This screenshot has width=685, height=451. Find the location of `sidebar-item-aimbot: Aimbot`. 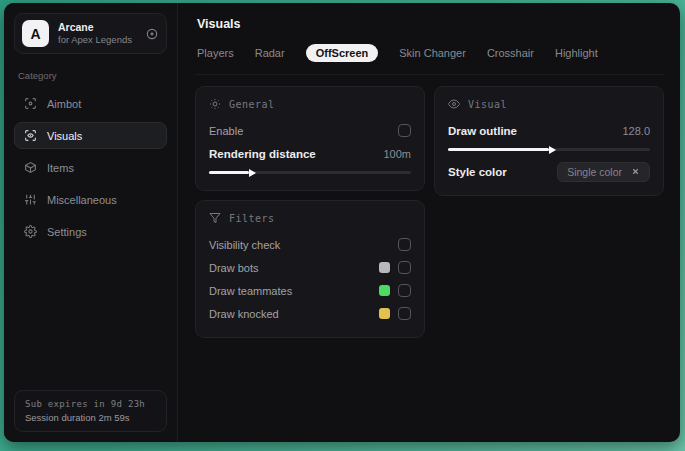

sidebar-item-aimbot: Aimbot is located at coordinates (90, 104).